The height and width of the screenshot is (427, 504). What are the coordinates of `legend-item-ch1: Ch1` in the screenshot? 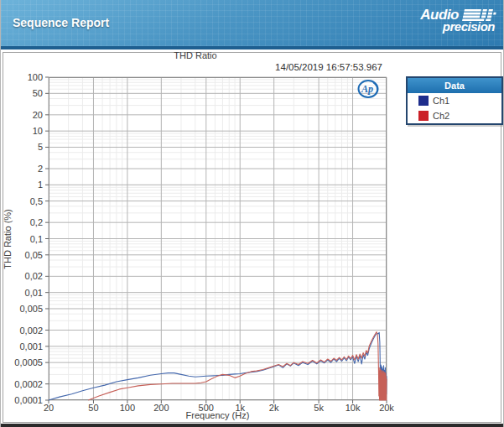 It's located at (455, 101).